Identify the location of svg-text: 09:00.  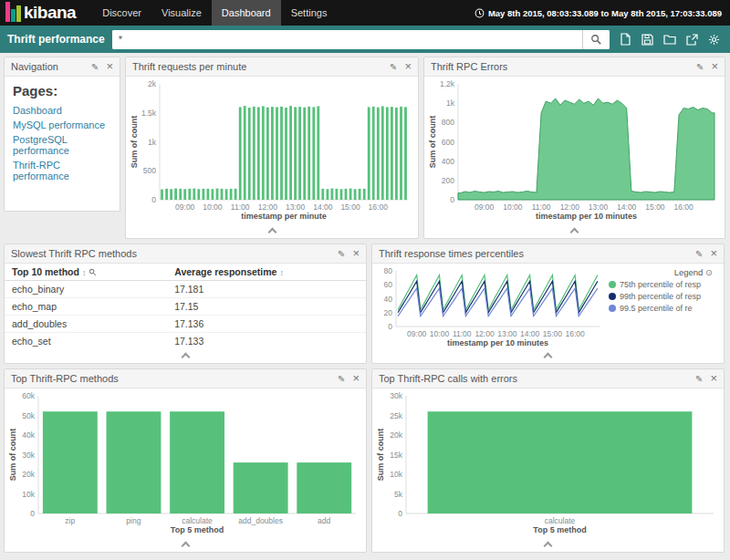
(417, 334).